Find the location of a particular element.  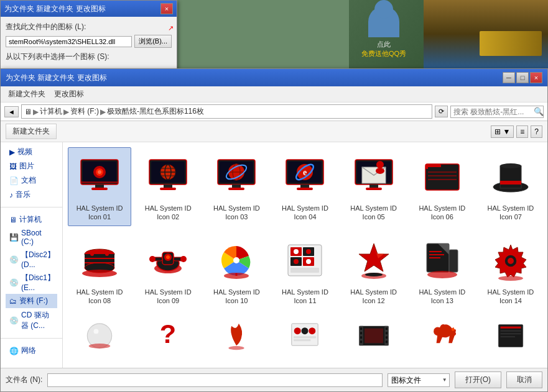

bg-dialog-input-row: 浏览(B)... ↗ is located at coordinates (88, 41).